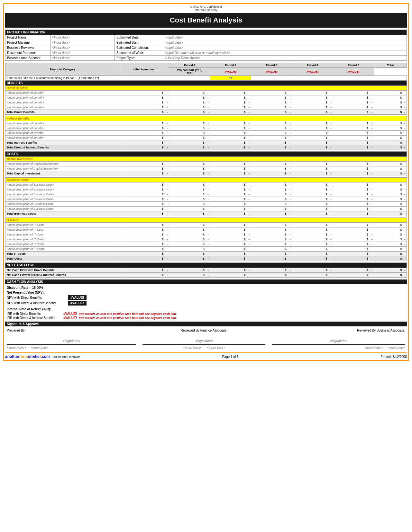  Describe the element at coordinates (63, 249) in the screenshot. I see `it6-label: <input description of IT Cost>` at that location.